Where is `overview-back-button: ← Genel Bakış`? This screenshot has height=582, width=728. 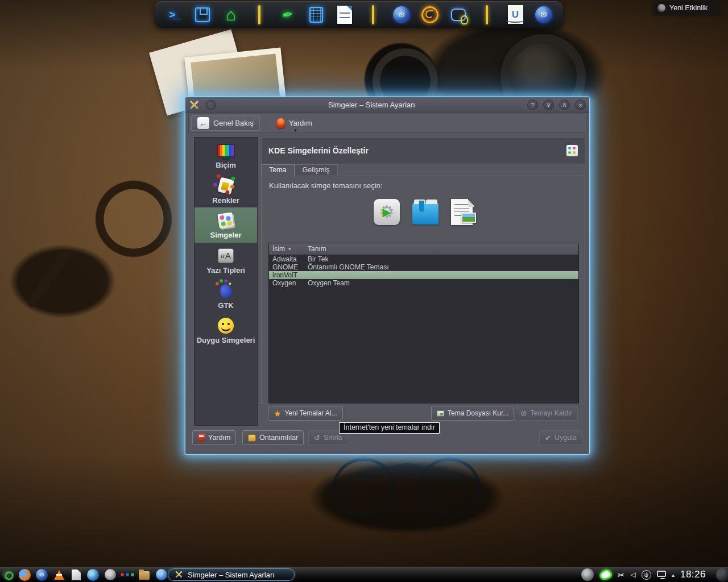 overview-back-button: ← Genel Bakış is located at coordinates (225, 123).